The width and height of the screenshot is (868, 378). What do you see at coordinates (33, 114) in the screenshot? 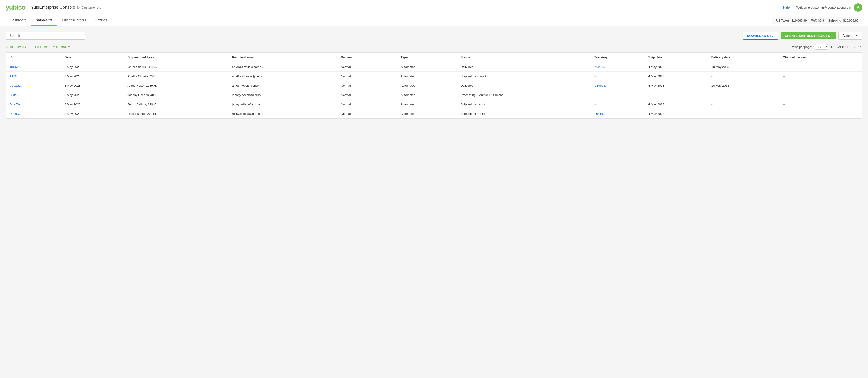
I see `table-cell: D9eaN...` at bounding box center [33, 114].